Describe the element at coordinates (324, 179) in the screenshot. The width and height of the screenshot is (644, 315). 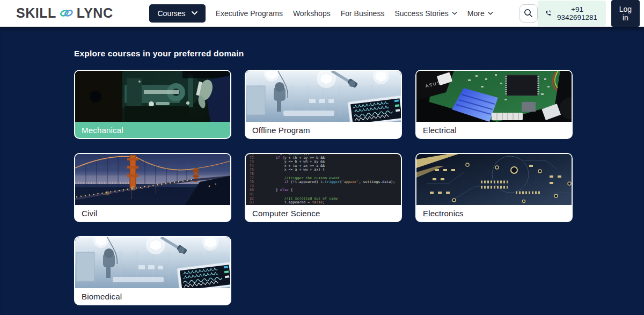
I see `code-editor: 71 w = a.width();72 if (y + th + ay >= b…` at that location.